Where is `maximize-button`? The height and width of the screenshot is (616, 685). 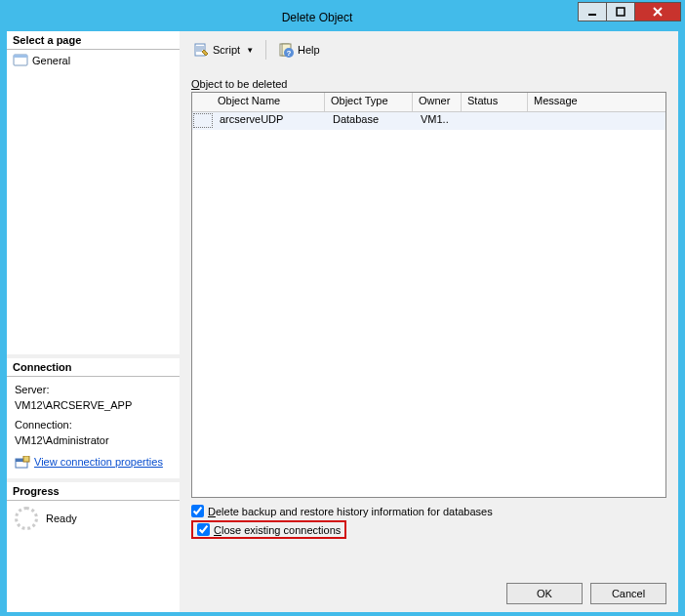 maximize-button is located at coordinates (621, 12).